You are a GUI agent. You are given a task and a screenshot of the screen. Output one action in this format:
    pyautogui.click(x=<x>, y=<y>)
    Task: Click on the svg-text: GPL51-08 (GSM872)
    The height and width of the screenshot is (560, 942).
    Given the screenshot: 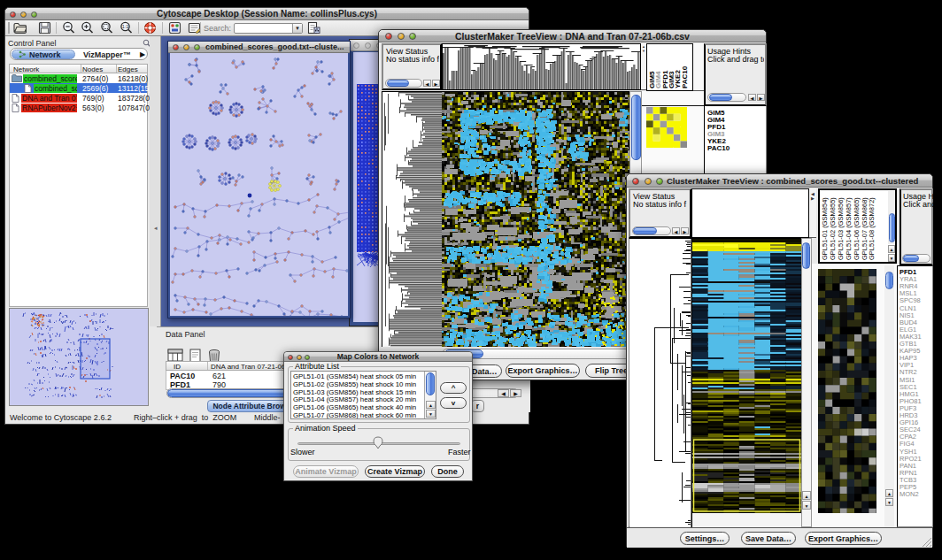 What is the action you would take?
    pyautogui.click(x=871, y=228)
    